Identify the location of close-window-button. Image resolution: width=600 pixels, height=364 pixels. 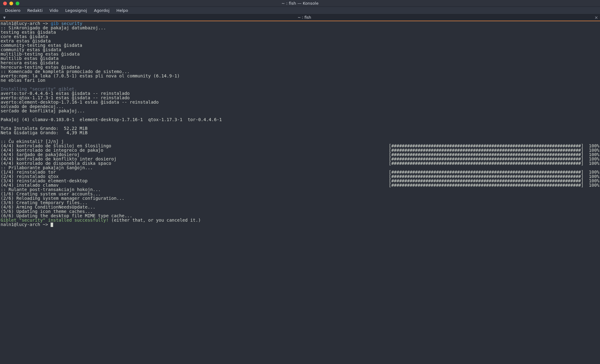
(5, 3).